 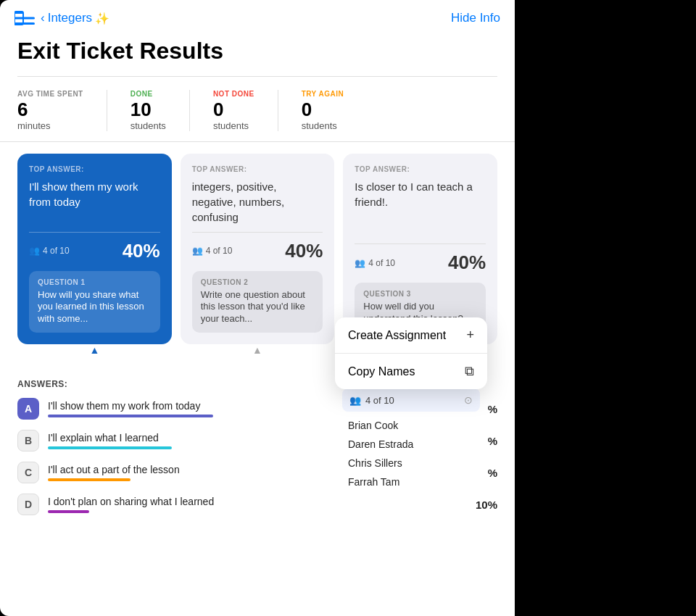 What do you see at coordinates (484, 504) in the screenshot?
I see `answer-pct-d: 10%` at bounding box center [484, 504].